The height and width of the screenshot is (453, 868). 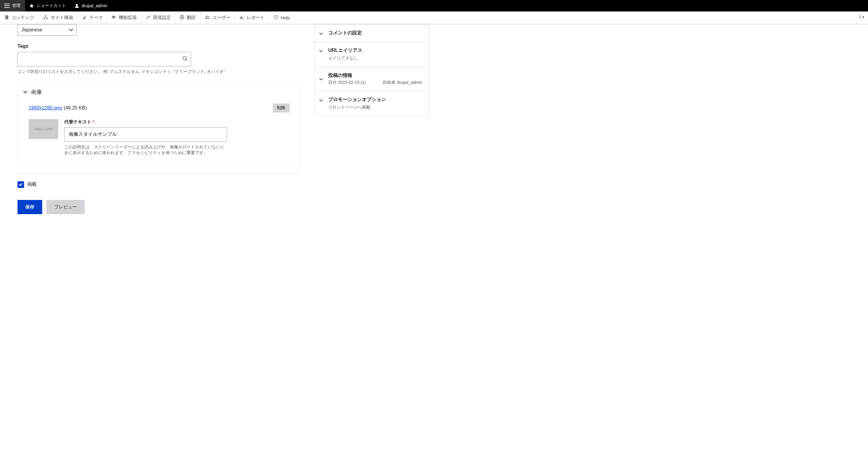 What do you see at coordinates (7, 18) in the screenshot?
I see `file-icon` at bounding box center [7, 18].